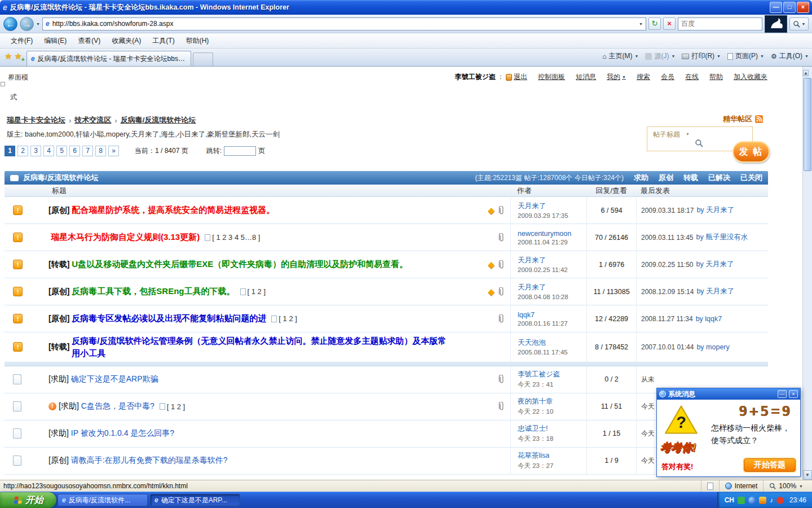  Describe the element at coordinates (197, 41) in the screenshot. I see `menu-help: 帮助(H)` at that location.